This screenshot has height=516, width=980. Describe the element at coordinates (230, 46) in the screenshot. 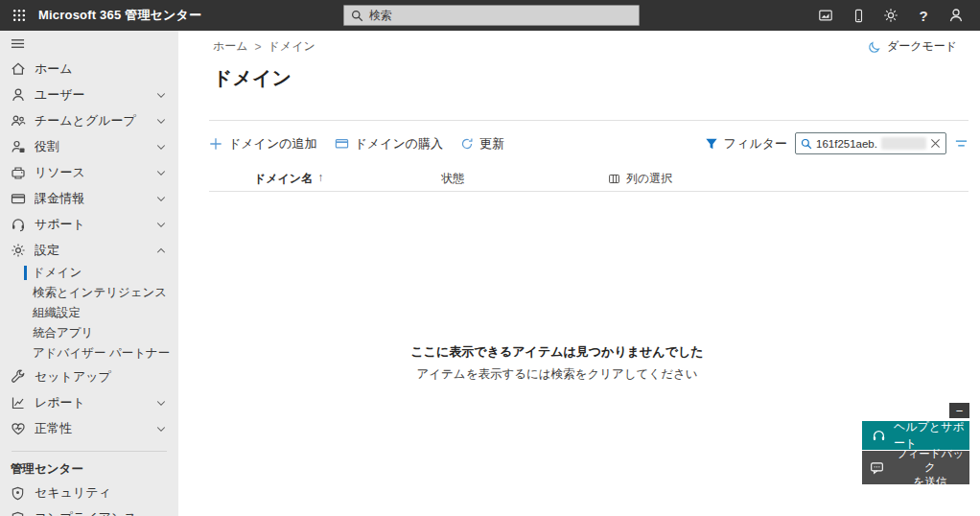

I see `breadcrumb-home-link: ホーム` at that location.